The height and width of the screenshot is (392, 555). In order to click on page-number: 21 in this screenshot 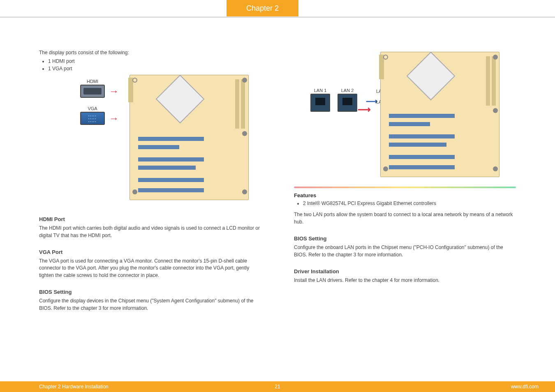, I will do `click(277, 387)`.